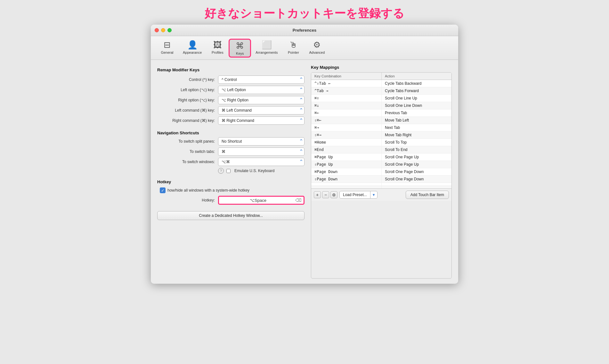 The height and width of the screenshot is (364, 609). Describe the element at coordinates (231, 70) in the screenshot. I see `remap-section-title: Remap Modifier Keys` at that location.